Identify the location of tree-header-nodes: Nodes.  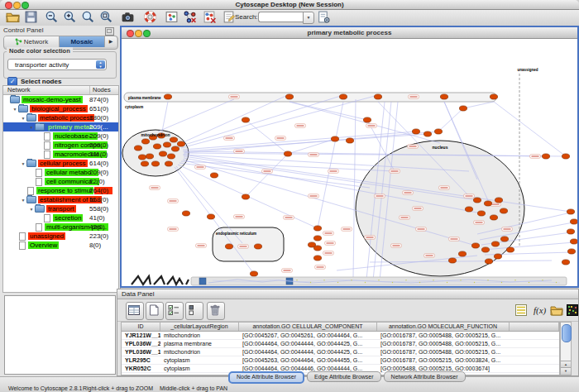
(103, 90).